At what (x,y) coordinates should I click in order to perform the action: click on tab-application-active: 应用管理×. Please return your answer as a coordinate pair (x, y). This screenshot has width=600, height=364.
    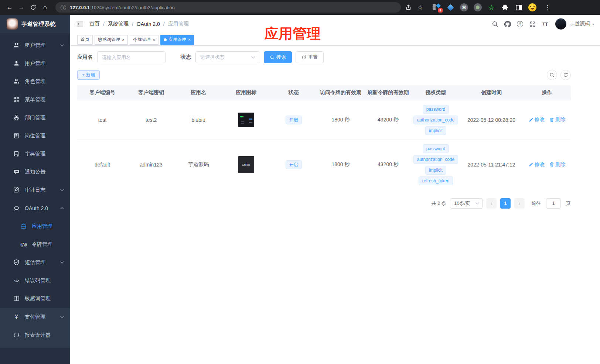
    Looking at the image, I should click on (177, 40).